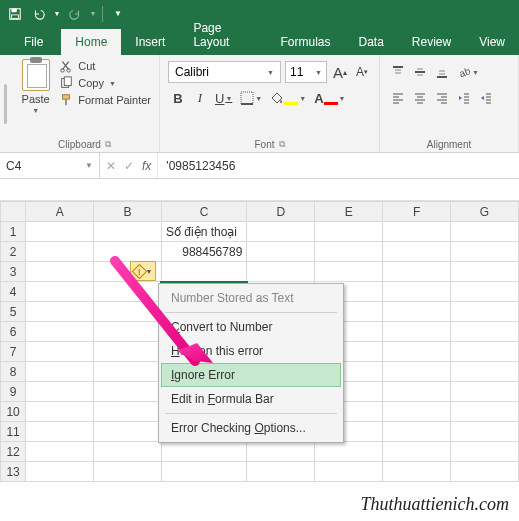  Describe the element at coordinates (14, 312) in the screenshot. I see `row-header: 5` at that location.